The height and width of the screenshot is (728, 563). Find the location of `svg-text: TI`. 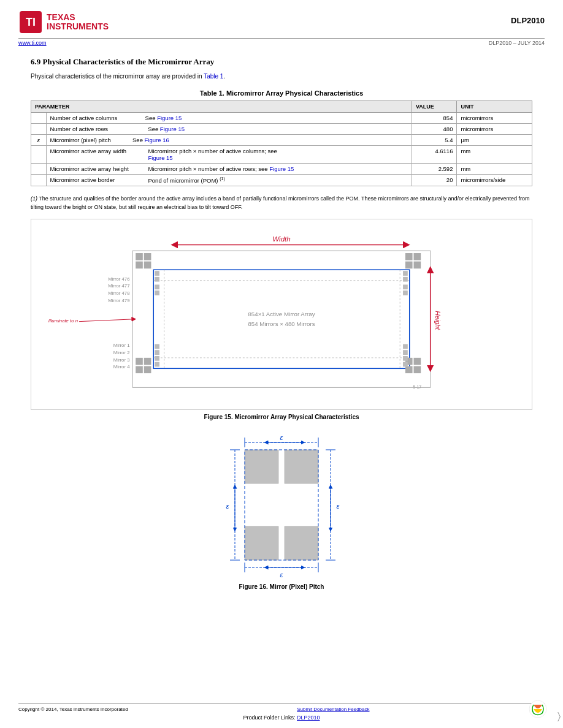

svg-text: TI is located at coordinates (31, 22).